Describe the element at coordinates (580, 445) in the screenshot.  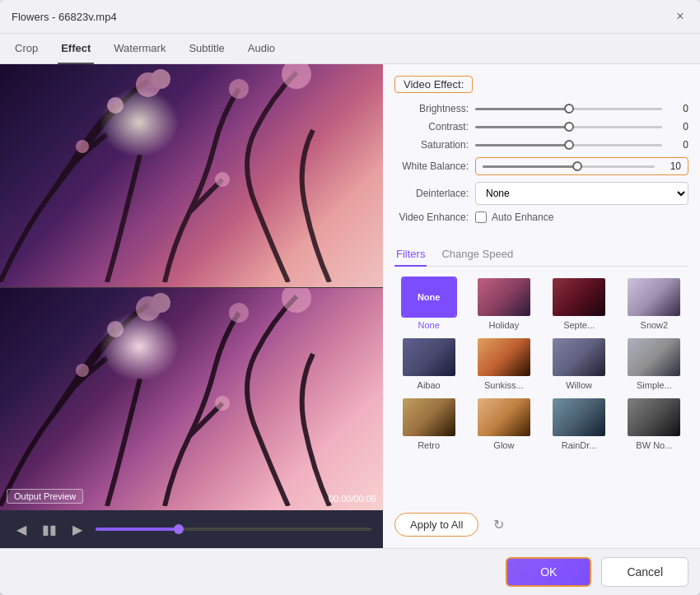
I see `filter-label-raindr: RainDr...` at that location.